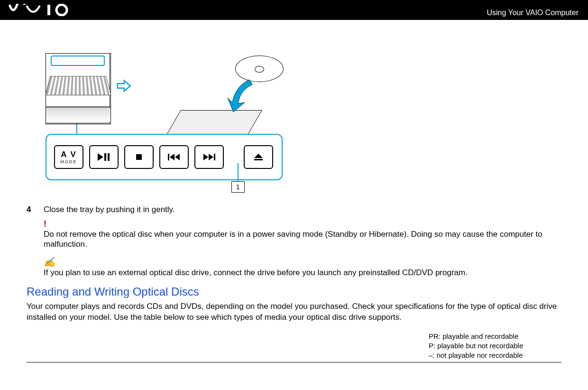 The width and height of the screenshot is (588, 390). What do you see at coordinates (242, 96) in the screenshot?
I see `insert-arrow-icon` at bounding box center [242, 96].